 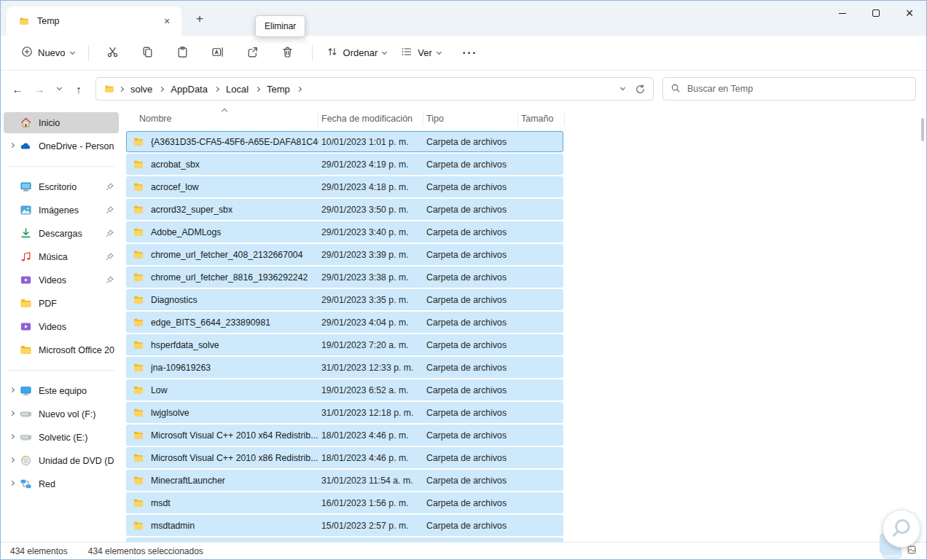 What do you see at coordinates (371, 503) in the screenshot?
I see `file-date: 16/01/2023 1:56 p. m.` at bounding box center [371, 503].